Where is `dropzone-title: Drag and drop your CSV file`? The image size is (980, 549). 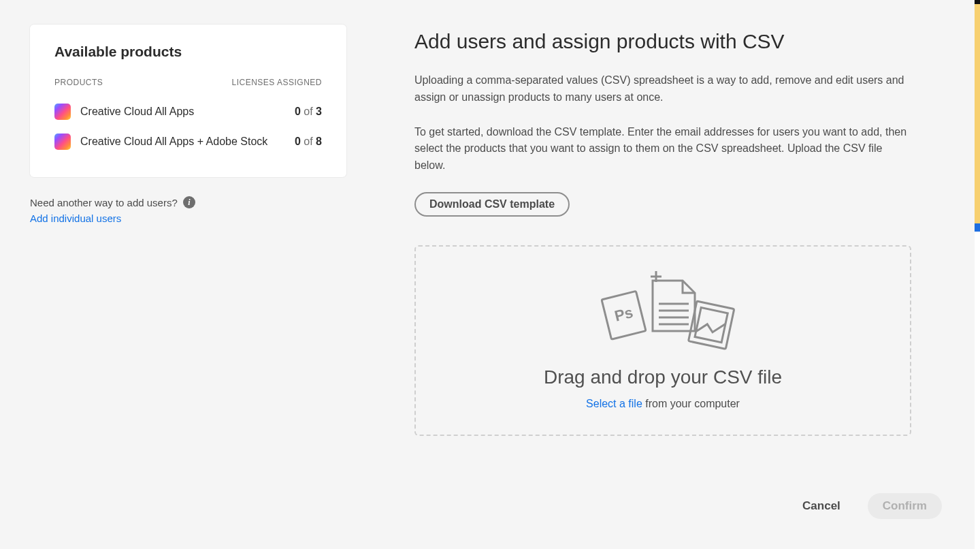
dropzone-title: Drag and drop your CSV file is located at coordinates (663, 377).